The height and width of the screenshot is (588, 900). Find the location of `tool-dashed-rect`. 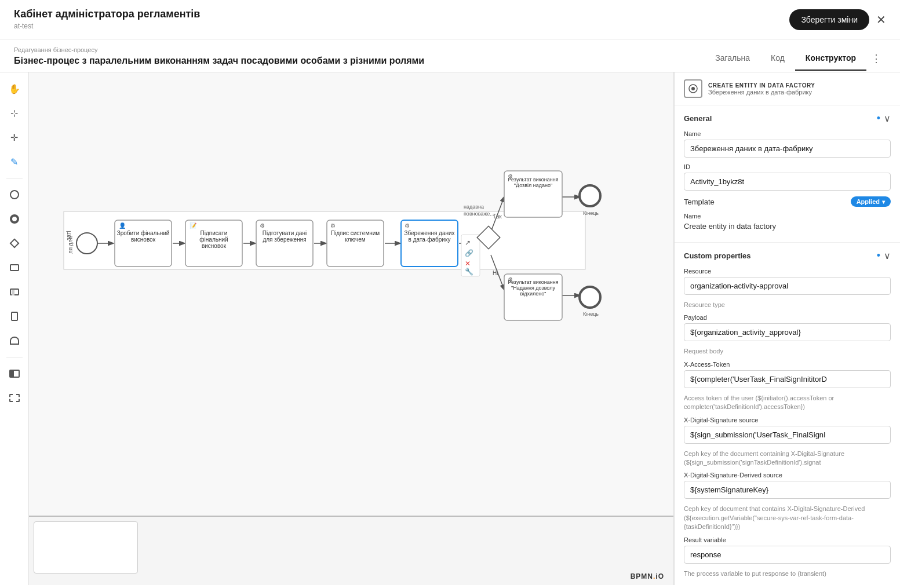

tool-dashed-rect is located at coordinates (14, 398).